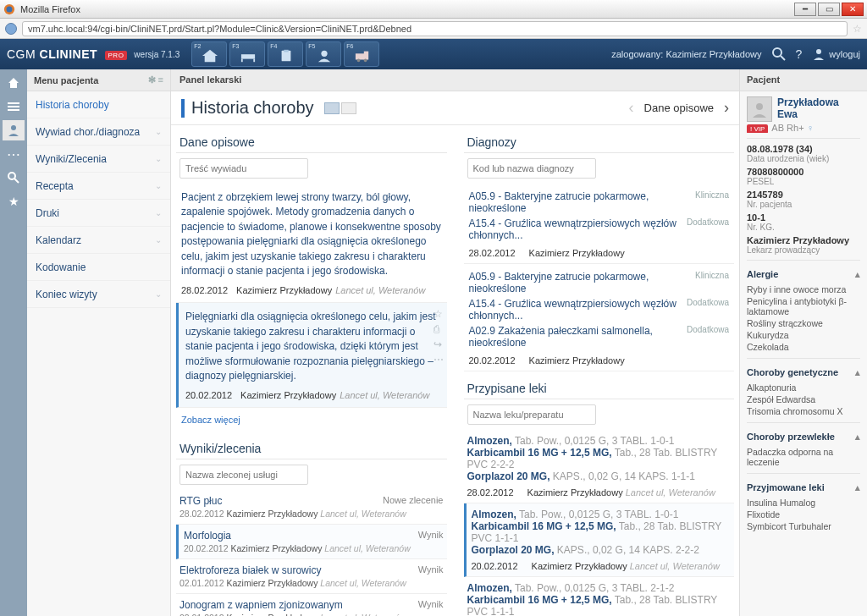 This screenshot has width=867, height=616. I want to click on section-leki: Przyjmowane leki▴, so click(803, 487).